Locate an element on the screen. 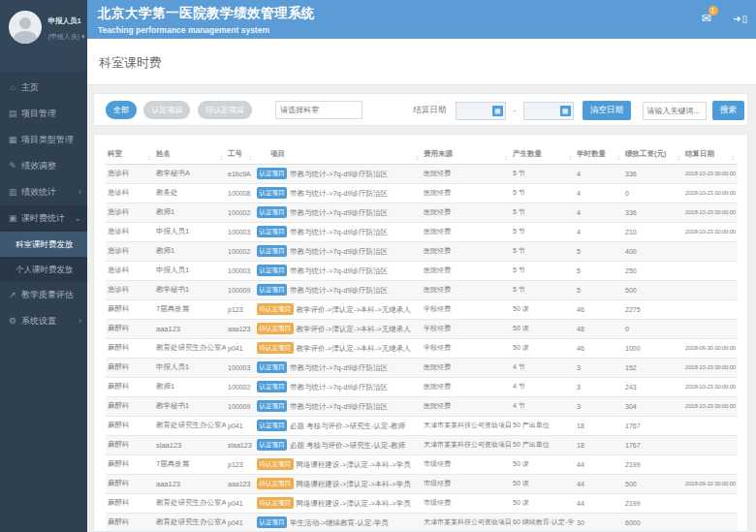 The image size is (756, 532). column-header: 费用来源↕ is located at coordinates (466, 155).